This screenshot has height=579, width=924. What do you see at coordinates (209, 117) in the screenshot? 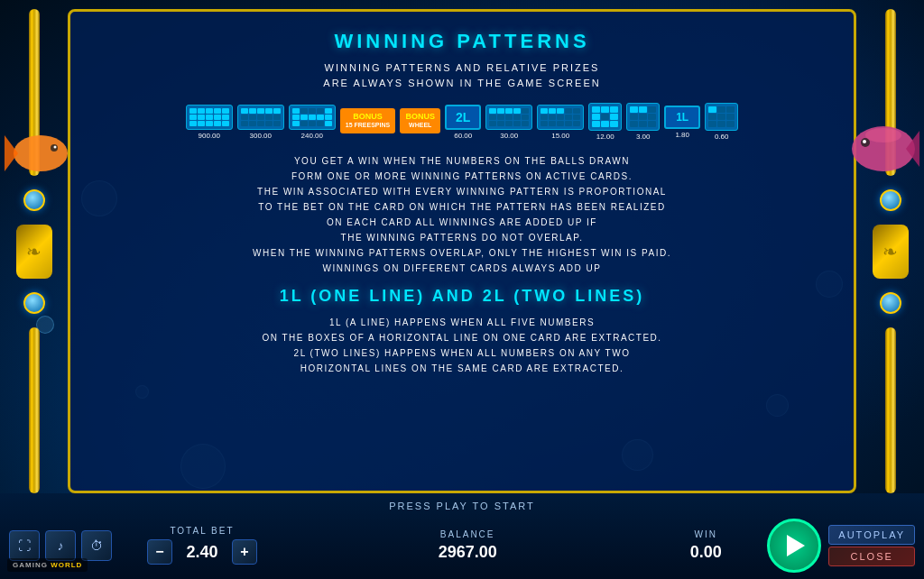
I see `pattern-grid-full` at bounding box center [209, 117].